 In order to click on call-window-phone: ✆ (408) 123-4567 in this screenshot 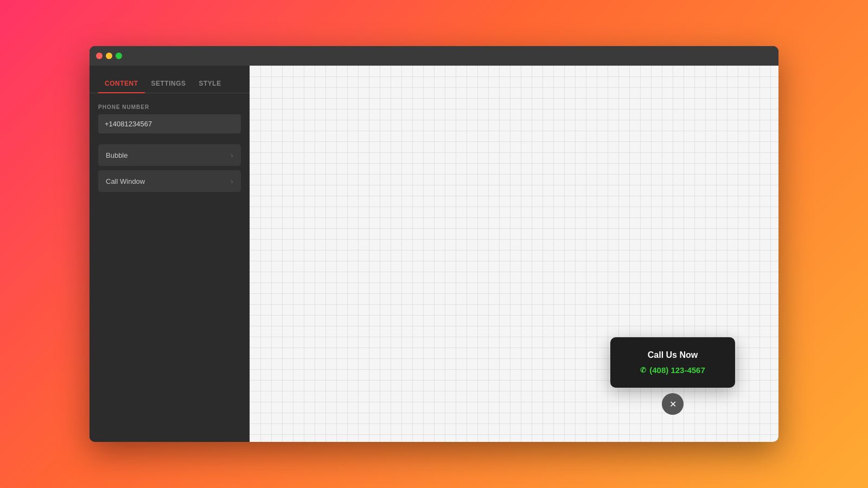, I will do `click(673, 370)`.